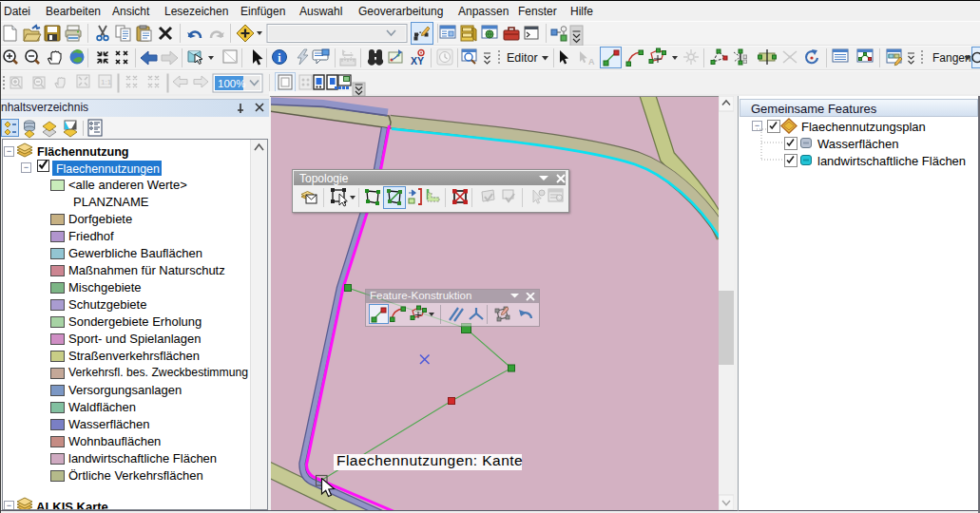 The width and height of the screenshot is (980, 513). What do you see at coordinates (232, 84) in the screenshot?
I see `svg-text: 100%` at bounding box center [232, 84].